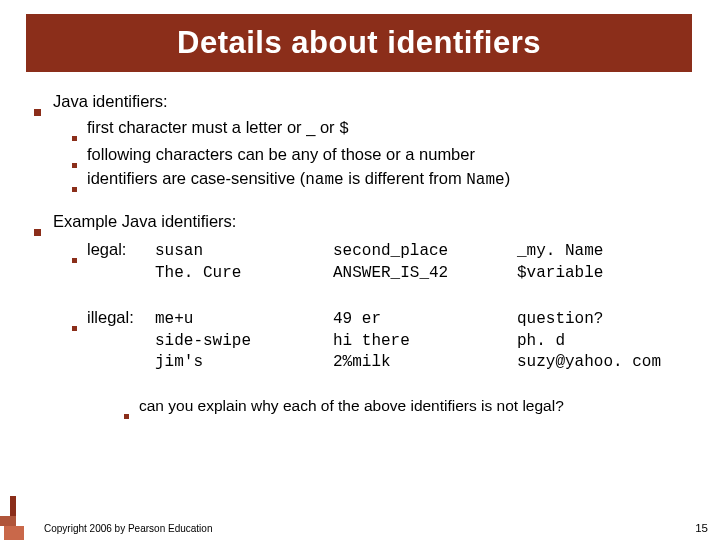 This screenshot has height=540, width=720. I want to click on bullet-text: Example Java identifiers:, so click(144, 221).